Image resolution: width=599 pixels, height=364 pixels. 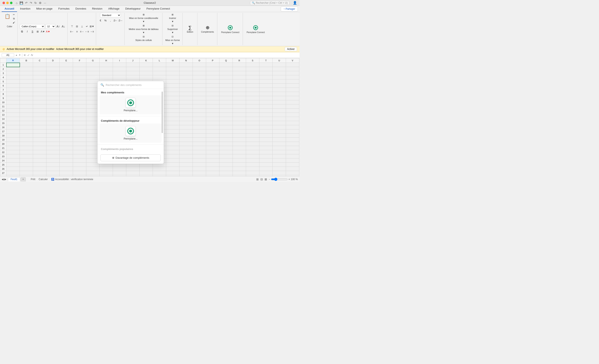 What do you see at coordinates (26, 61) in the screenshot?
I see `col-header-B: B` at bounding box center [26, 61].